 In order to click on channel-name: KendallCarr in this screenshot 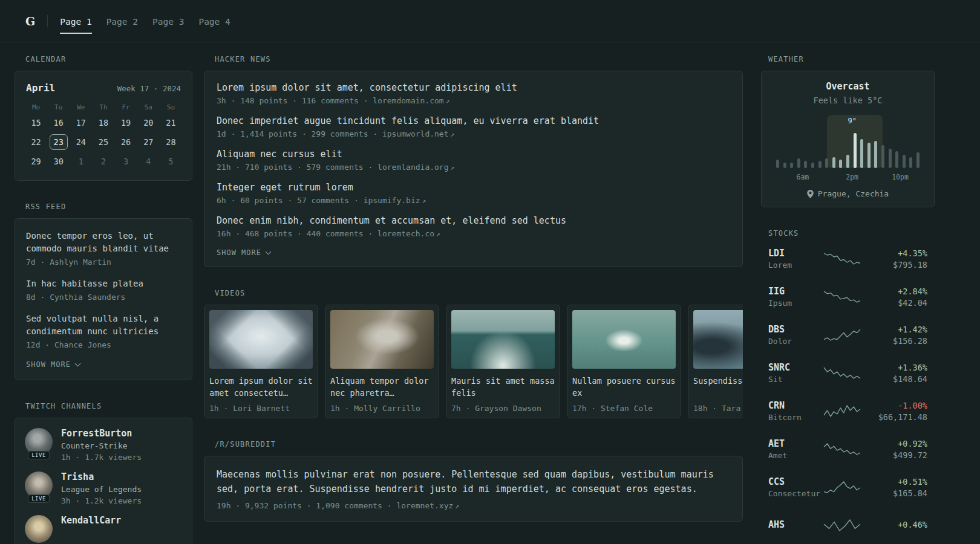, I will do `click(91, 520)`.